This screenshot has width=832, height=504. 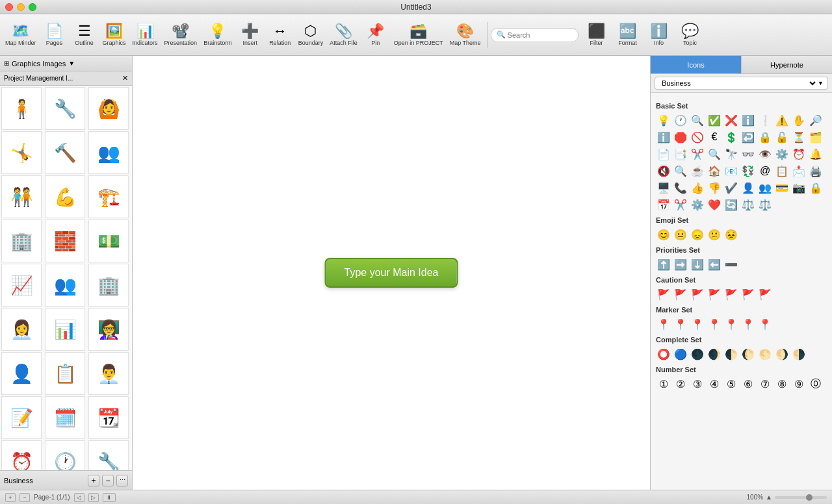 What do you see at coordinates (816, 171) in the screenshot?
I see `icon-item: 🖨️` at bounding box center [816, 171].